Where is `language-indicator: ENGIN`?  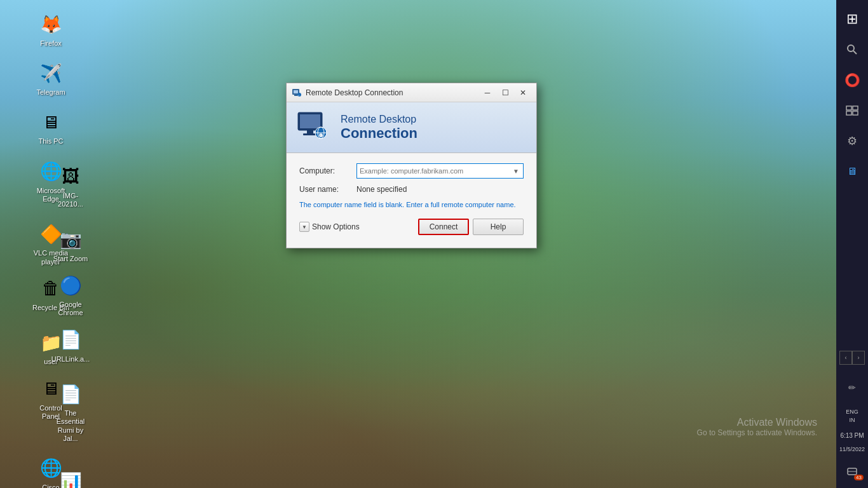
language-indicator: ENGIN is located at coordinates (852, 416).